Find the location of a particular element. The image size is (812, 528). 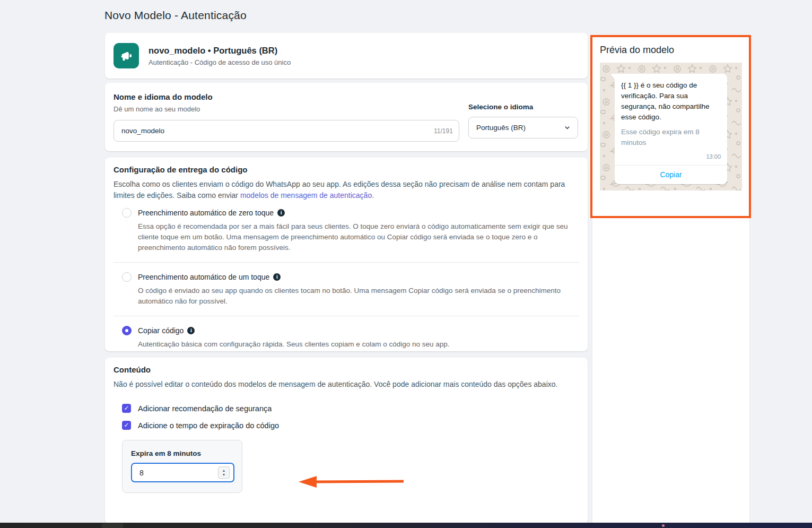

taskbar-dot is located at coordinates (663, 525).